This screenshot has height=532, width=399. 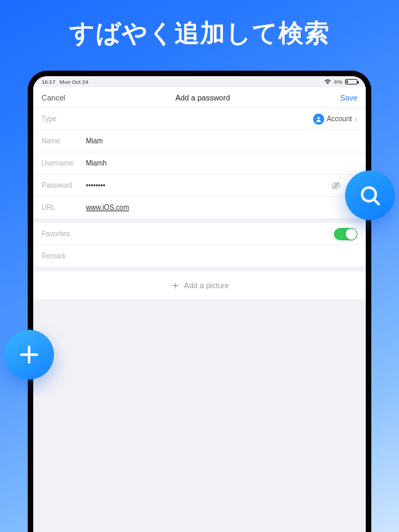 I want to click on add-badge, so click(x=29, y=355).